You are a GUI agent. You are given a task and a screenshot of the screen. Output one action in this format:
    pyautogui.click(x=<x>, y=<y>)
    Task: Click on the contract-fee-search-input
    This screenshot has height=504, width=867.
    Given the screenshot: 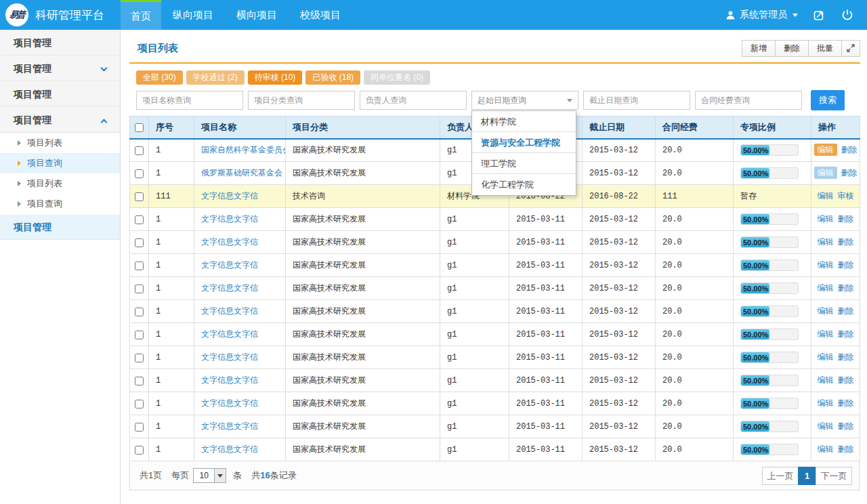 What is the action you would take?
    pyautogui.click(x=748, y=100)
    